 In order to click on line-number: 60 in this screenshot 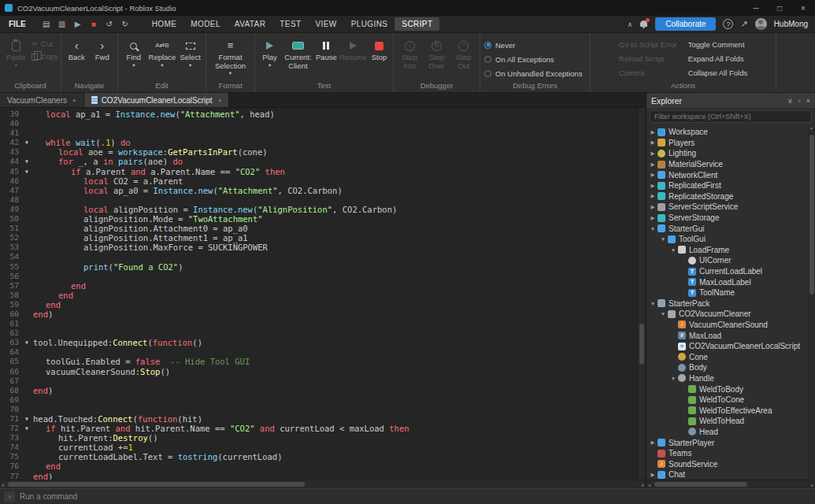, I will do `click(10, 314)`.